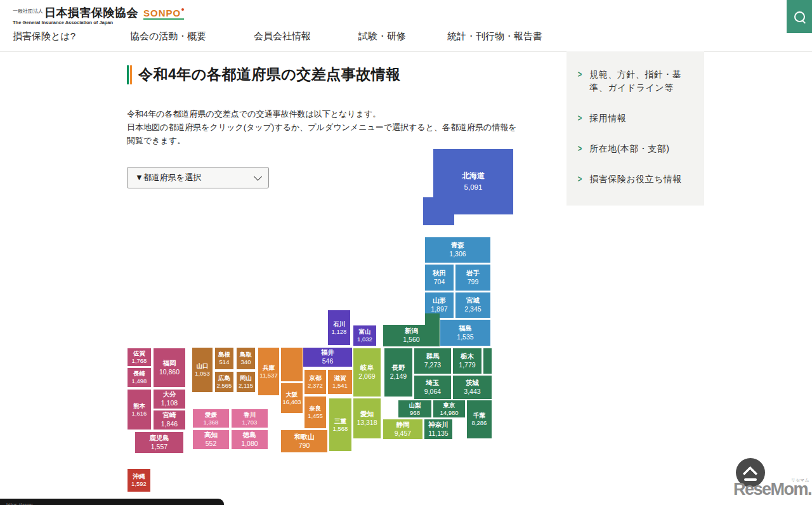 The height and width of the screenshot is (505, 812). I want to click on prefecture-tile-saitama: 埼玉9,064, so click(433, 387).